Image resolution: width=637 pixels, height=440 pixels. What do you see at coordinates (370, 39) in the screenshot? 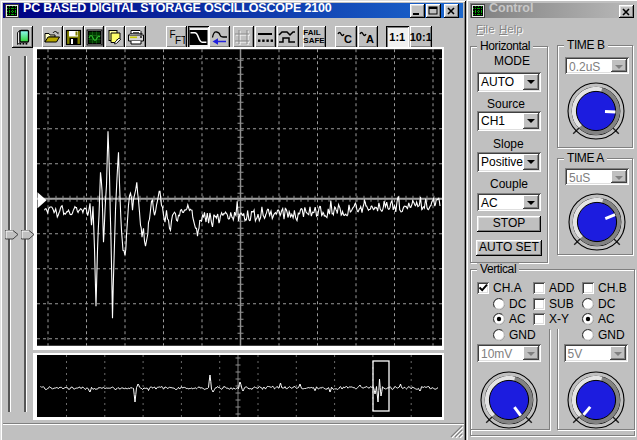
I see `svg-text: A` at bounding box center [370, 39].